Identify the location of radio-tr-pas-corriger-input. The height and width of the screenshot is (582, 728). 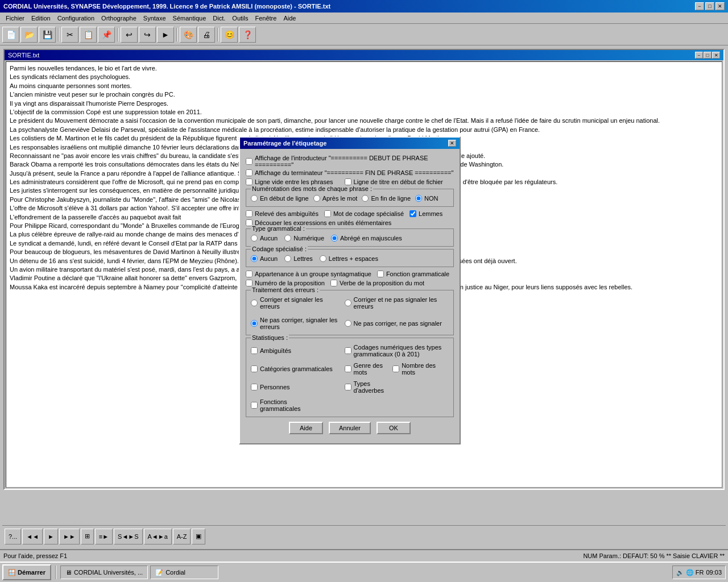
(254, 323).